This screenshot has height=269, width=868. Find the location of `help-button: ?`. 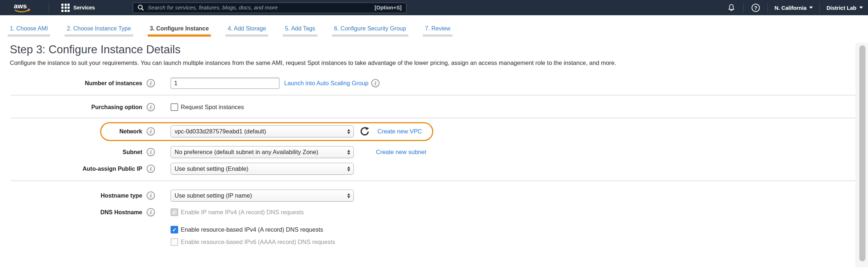

help-button: ? is located at coordinates (756, 8).